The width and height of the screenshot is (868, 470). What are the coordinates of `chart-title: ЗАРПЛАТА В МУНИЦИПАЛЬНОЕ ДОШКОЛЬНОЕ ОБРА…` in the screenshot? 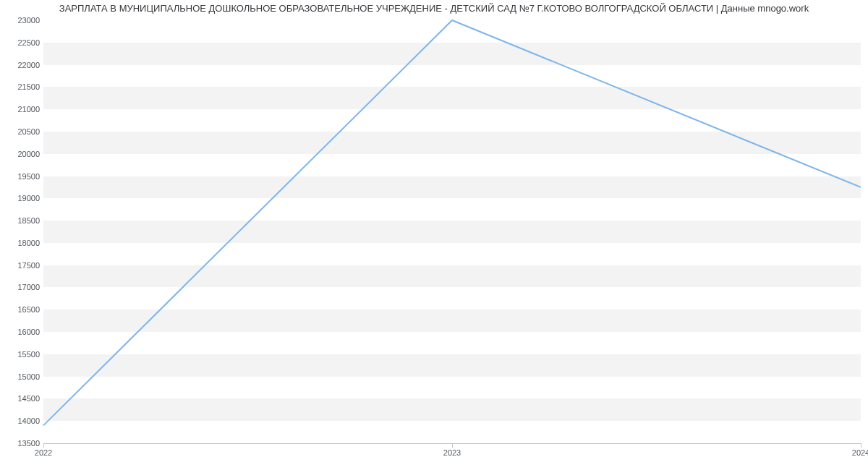 It's located at (434, 9).